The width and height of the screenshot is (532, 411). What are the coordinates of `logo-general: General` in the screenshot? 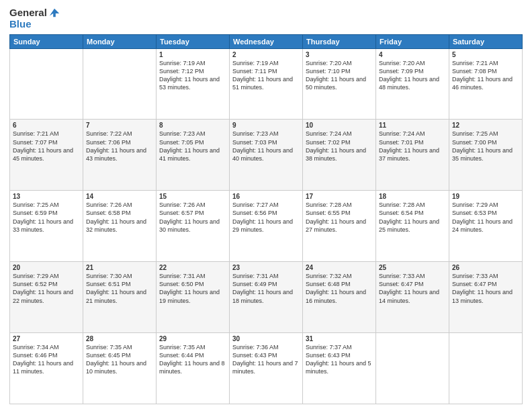 It's located at (28, 13).